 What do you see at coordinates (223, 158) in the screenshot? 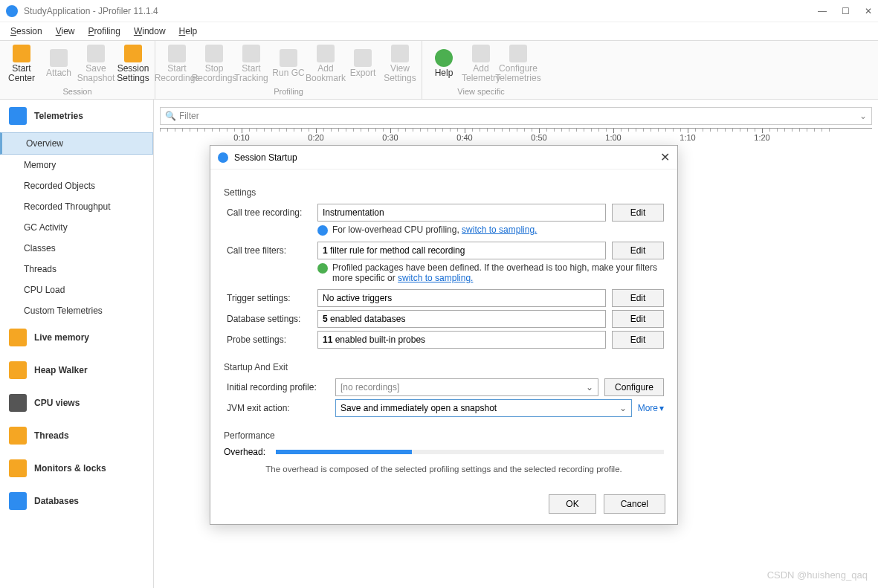
I see `dialog-icon` at bounding box center [223, 158].